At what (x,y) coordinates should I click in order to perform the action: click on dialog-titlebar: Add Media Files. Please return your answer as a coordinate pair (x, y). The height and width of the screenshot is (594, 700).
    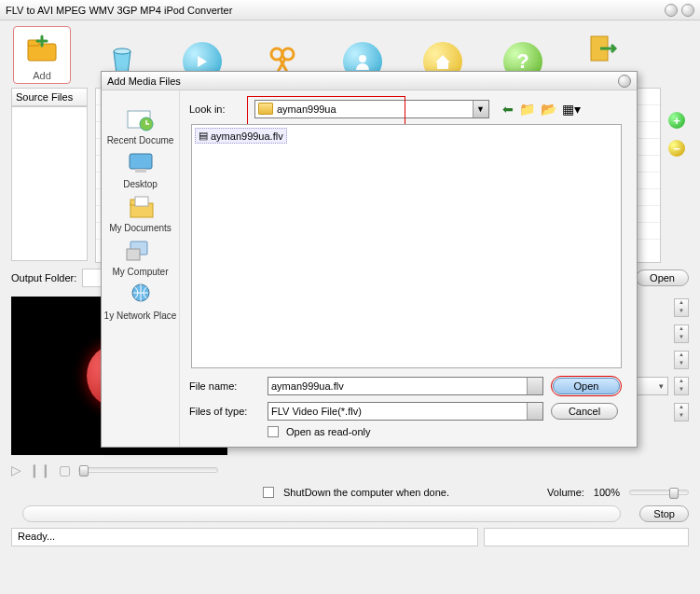
    Looking at the image, I should click on (369, 81).